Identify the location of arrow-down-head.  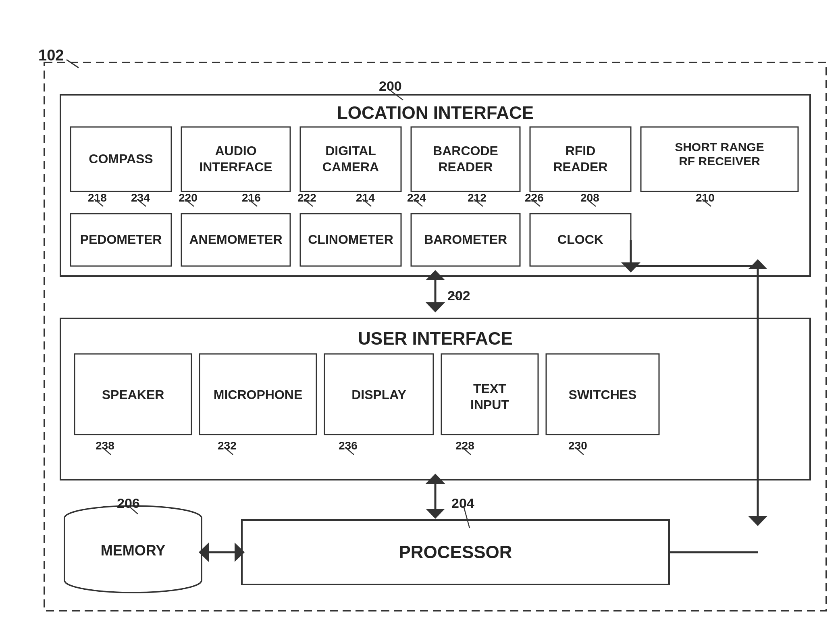
(435, 307).